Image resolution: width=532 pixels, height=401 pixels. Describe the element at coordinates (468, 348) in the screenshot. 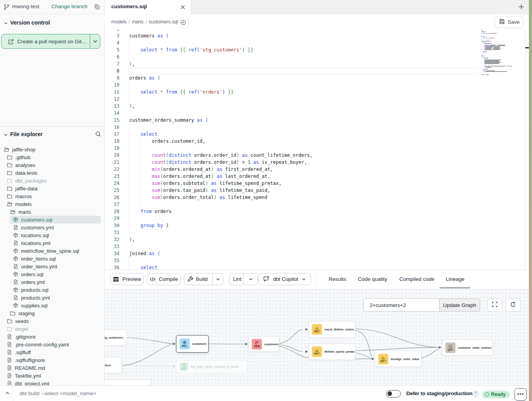

I see `lineage-node-customer_order_metrics: QRYcustomer_order_metrics` at that location.